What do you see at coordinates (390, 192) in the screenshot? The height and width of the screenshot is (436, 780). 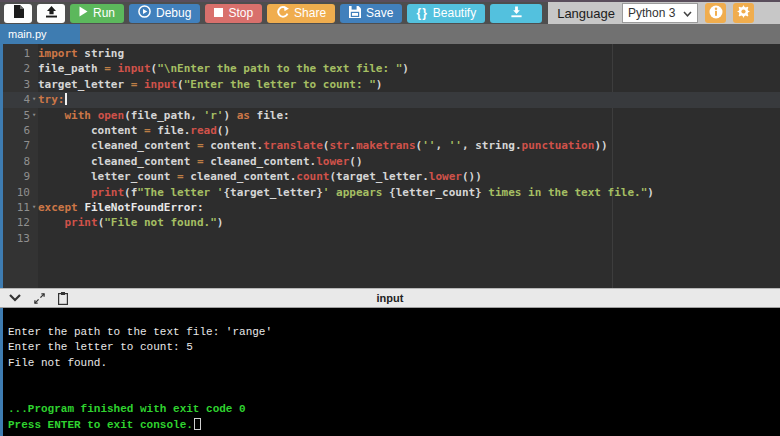 I see `code-line: 10 print(f"The letter '{target_letter}' …` at bounding box center [390, 192].